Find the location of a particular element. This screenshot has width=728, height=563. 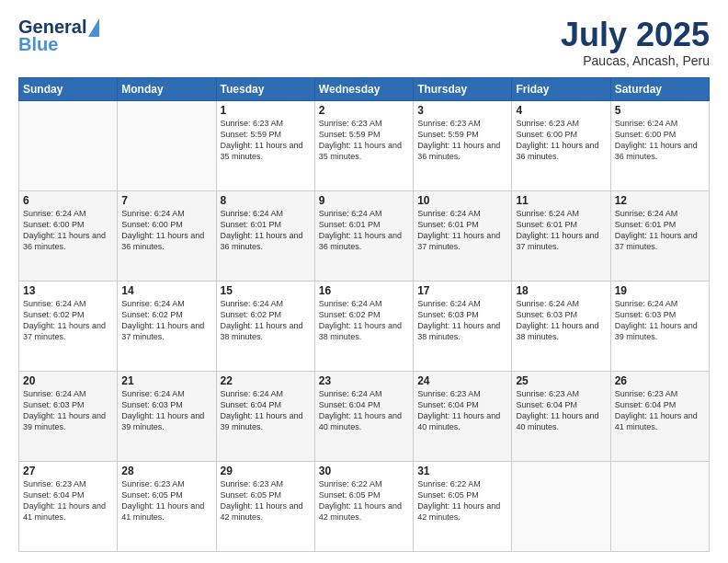

calendar-cell: 13Sunrise: 6:24 AM Sunset: 6:02 PM Dayli… is located at coordinates (68, 326).